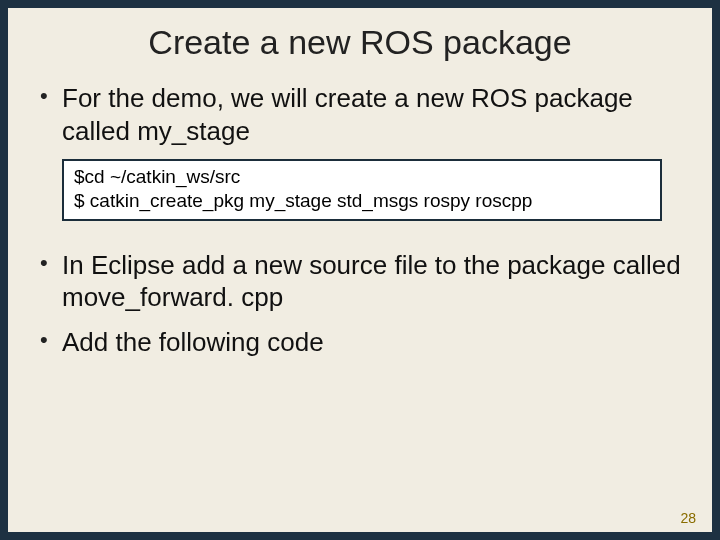 The height and width of the screenshot is (540, 720). What do you see at coordinates (360, 342) in the screenshot?
I see `bullet-item: Add the following code` at bounding box center [360, 342].